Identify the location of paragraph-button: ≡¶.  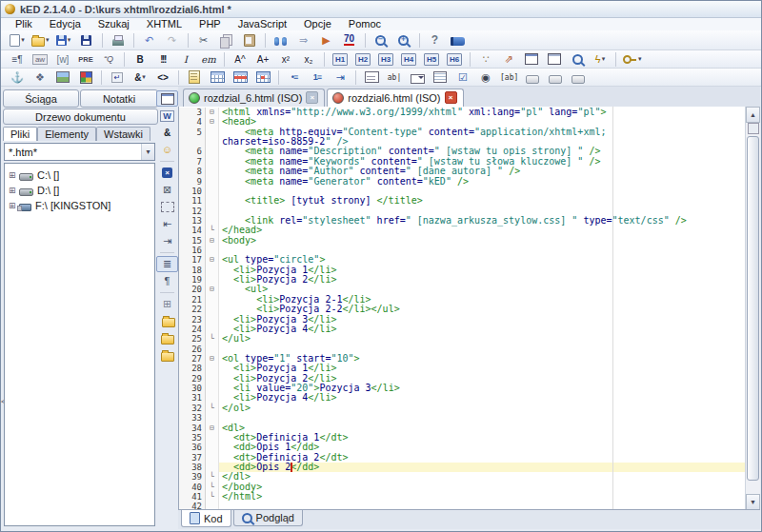
(17, 59).